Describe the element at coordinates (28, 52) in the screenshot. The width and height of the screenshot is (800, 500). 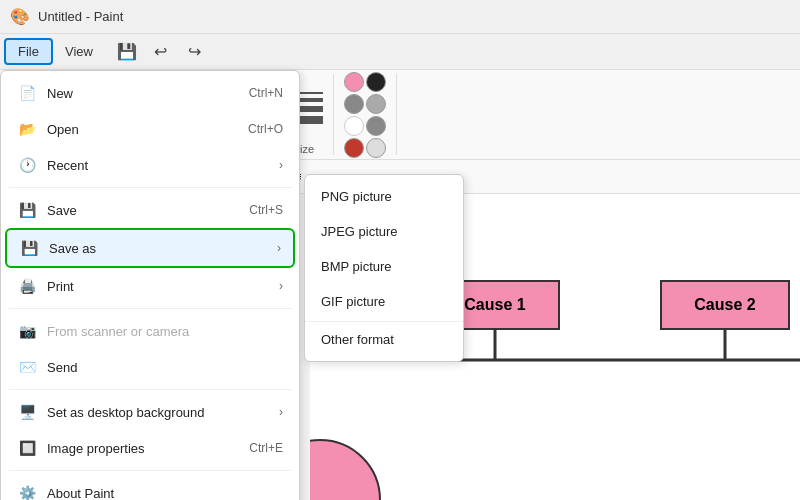
I see `file-menu-button: File` at that location.